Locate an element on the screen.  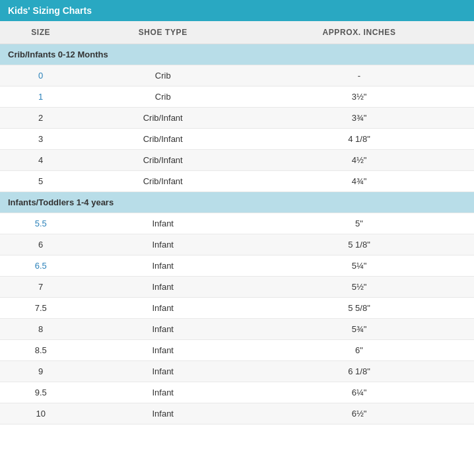
section-header-row: Infants/Toddlers 1-4 years is located at coordinates (237, 203).